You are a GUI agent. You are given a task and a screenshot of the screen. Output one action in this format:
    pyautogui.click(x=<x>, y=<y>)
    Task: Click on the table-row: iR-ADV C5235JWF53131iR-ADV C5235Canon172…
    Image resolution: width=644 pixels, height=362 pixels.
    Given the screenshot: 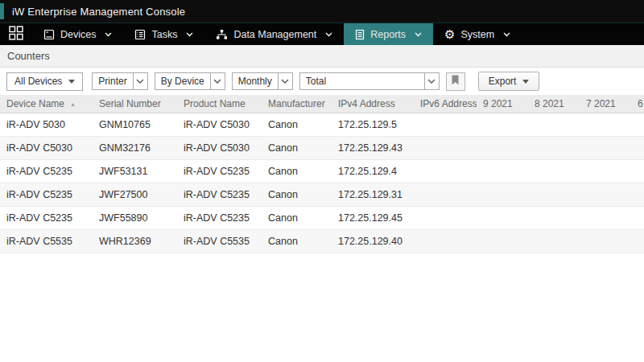 What is the action you would take?
    pyautogui.click(x=322, y=171)
    